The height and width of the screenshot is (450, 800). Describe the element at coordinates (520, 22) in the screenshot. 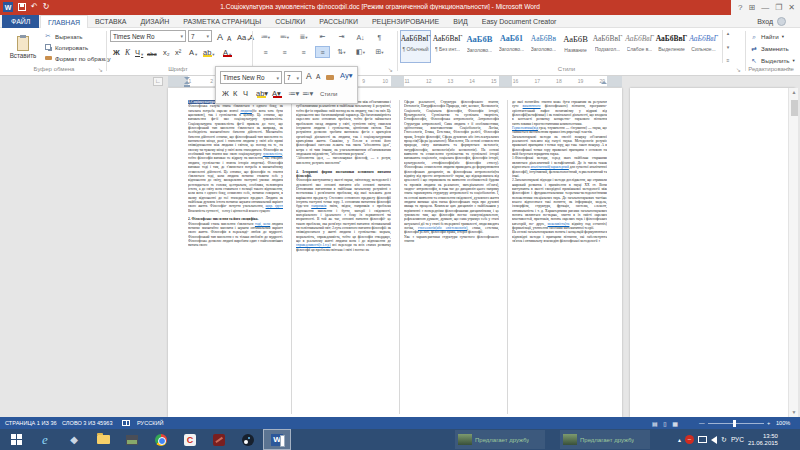

I see `tab-easy-document-creator: Easy Document Creator` at that location.